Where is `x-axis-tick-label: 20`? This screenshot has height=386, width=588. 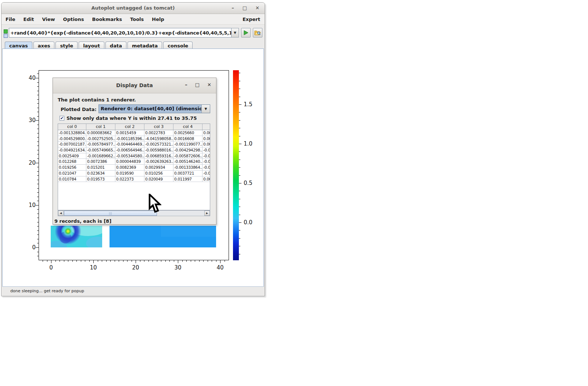 x-axis-tick-label: 20 is located at coordinates (136, 268).